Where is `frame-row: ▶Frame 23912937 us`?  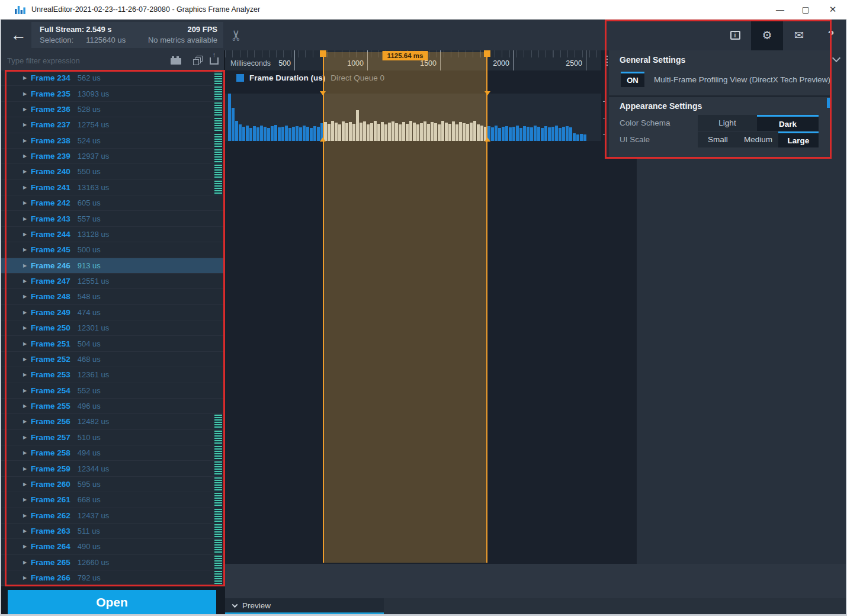 frame-row: ▶Frame 23912937 us is located at coordinates (112, 156).